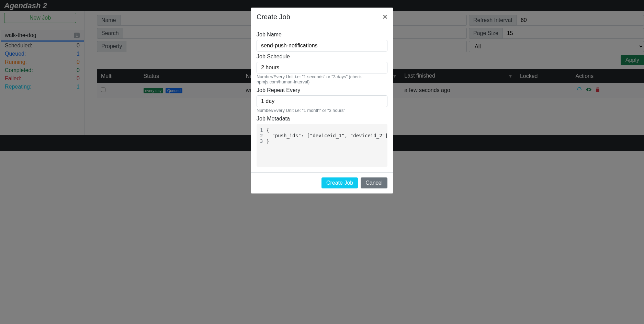  What do you see at coordinates (322, 79) in the screenshot?
I see `schedule-hint: Number/Every Unit i.e: "1 seconds" or "3…` at bounding box center [322, 79].